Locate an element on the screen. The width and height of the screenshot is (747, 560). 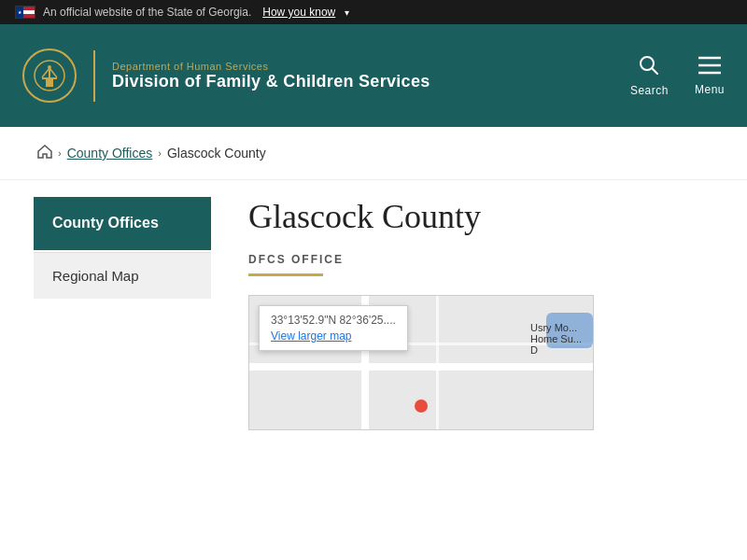
usry-text: Usry Mo... is located at coordinates (557, 328).